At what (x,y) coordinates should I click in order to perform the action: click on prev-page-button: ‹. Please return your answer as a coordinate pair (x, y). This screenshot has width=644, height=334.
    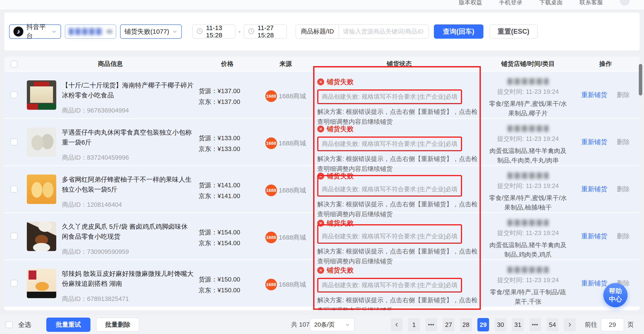
    Looking at the image, I should click on (396, 325).